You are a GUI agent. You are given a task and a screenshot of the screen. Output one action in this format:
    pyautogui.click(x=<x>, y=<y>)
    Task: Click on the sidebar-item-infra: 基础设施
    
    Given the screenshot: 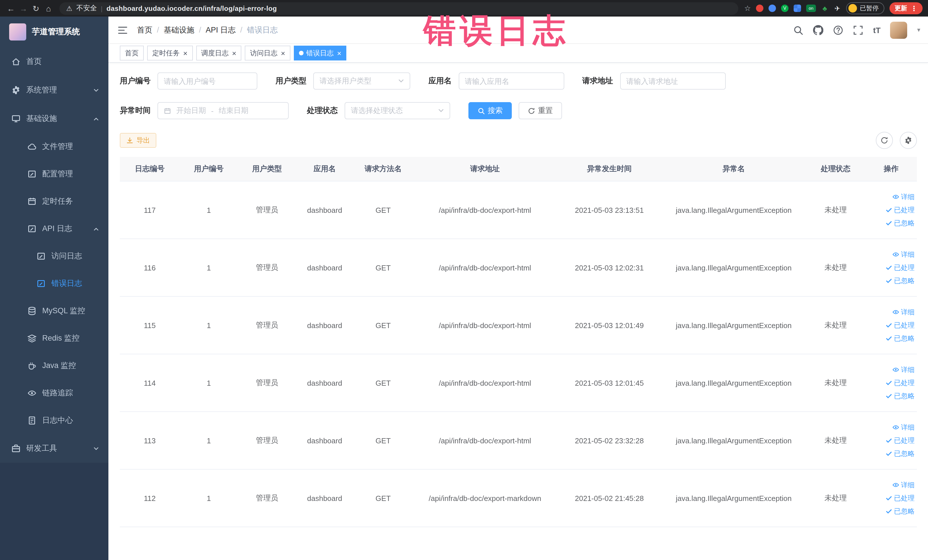 What is the action you would take?
    pyautogui.click(x=54, y=119)
    